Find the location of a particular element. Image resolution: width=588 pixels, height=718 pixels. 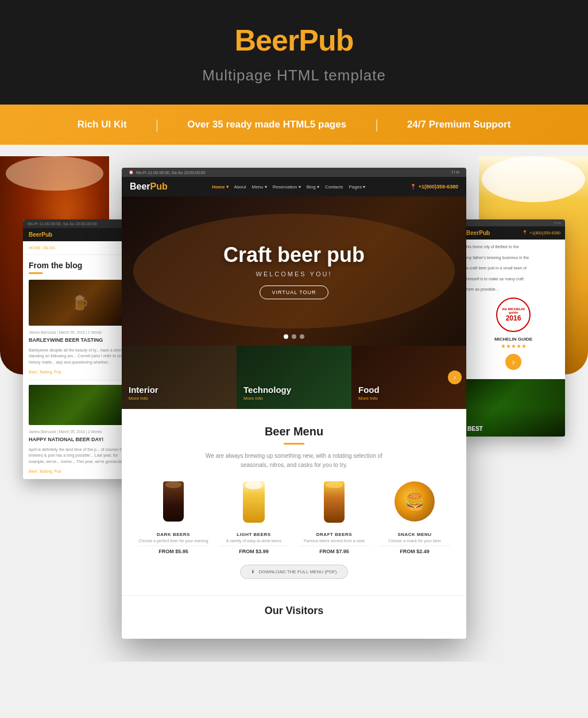

right-text-5: hem as possible... is located at coordinates (513, 289).